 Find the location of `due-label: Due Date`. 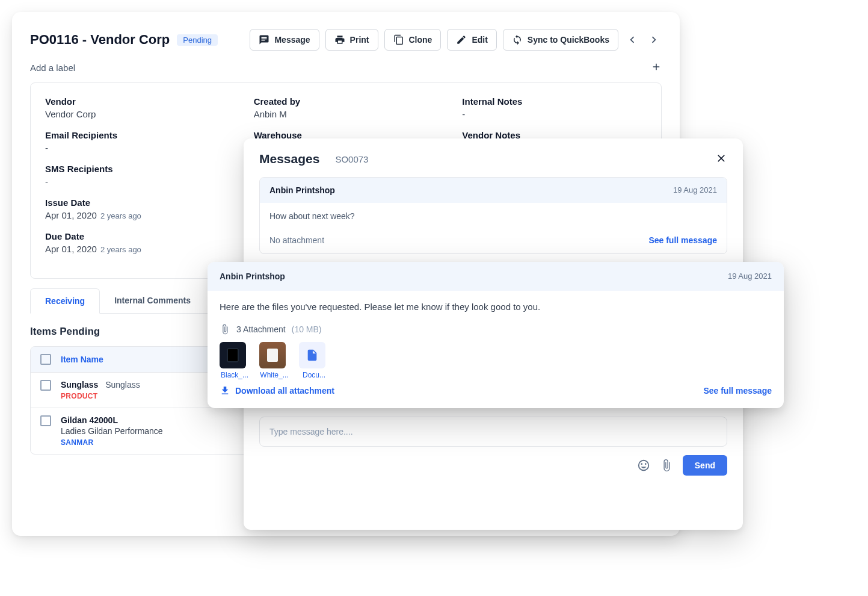

due-label: Due Date is located at coordinates (137, 236).